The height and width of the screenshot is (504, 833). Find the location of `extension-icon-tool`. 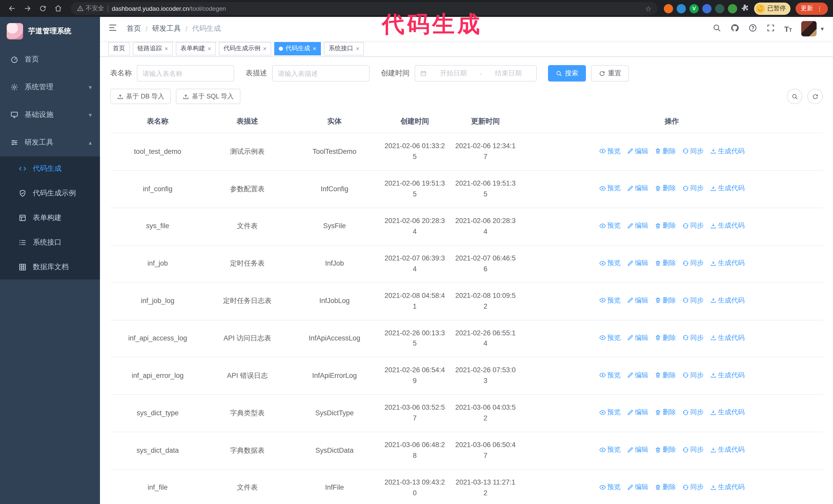

extension-icon-tool is located at coordinates (720, 8).